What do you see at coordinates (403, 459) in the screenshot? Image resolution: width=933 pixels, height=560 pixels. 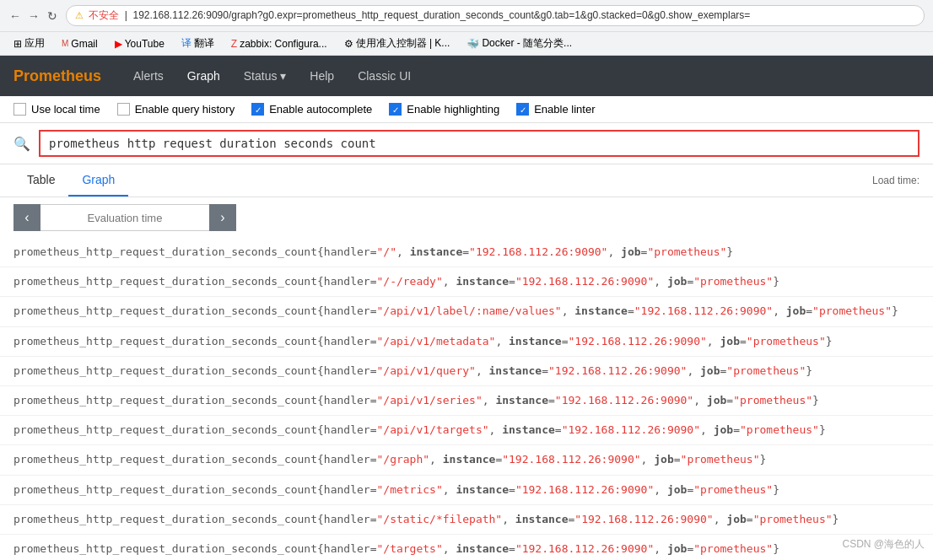 I see `label-value: "/graph"` at bounding box center [403, 459].